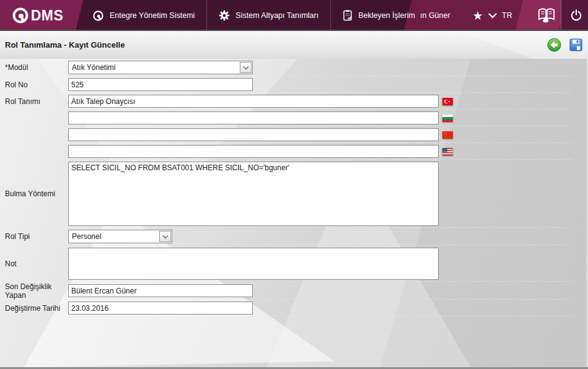 The width and height of the screenshot is (588, 369). What do you see at coordinates (34, 194) in the screenshot?
I see `field-label-bulma-yontemi: Bulma Yöntemi` at bounding box center [34, 194].